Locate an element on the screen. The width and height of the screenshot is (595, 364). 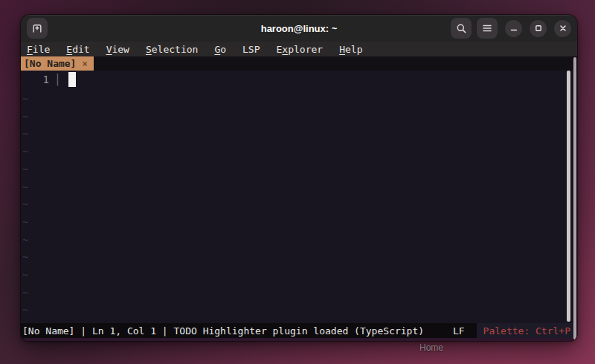
status-bar: [No Name] | Ln 1, Col 1 | TODO Highlight… is located at coordinates (299, 331).